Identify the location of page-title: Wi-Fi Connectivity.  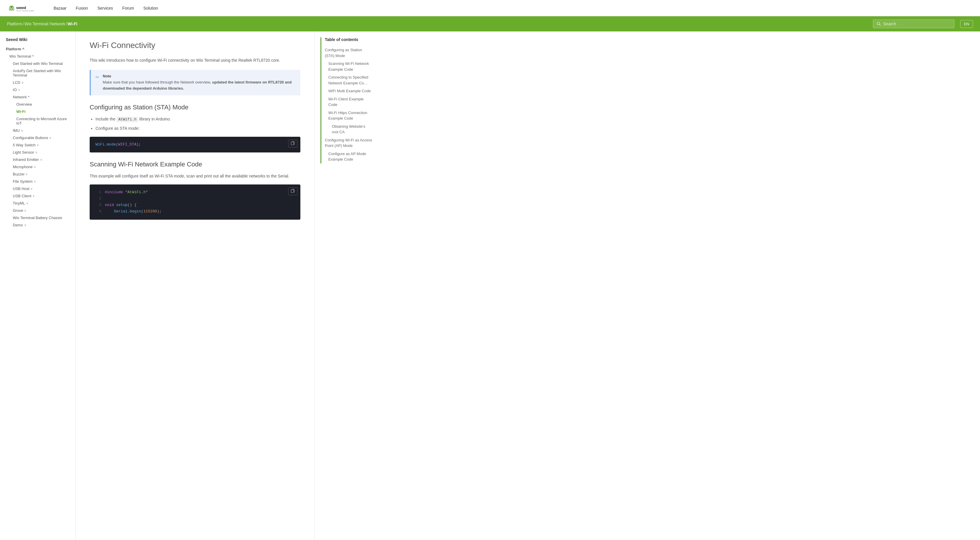
(195, 46).